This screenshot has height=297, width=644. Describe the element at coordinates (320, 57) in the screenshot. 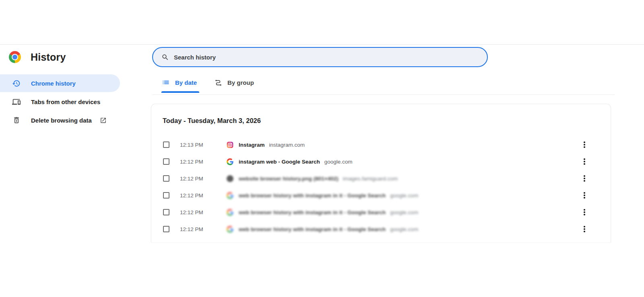

I see `search-box` at that location.